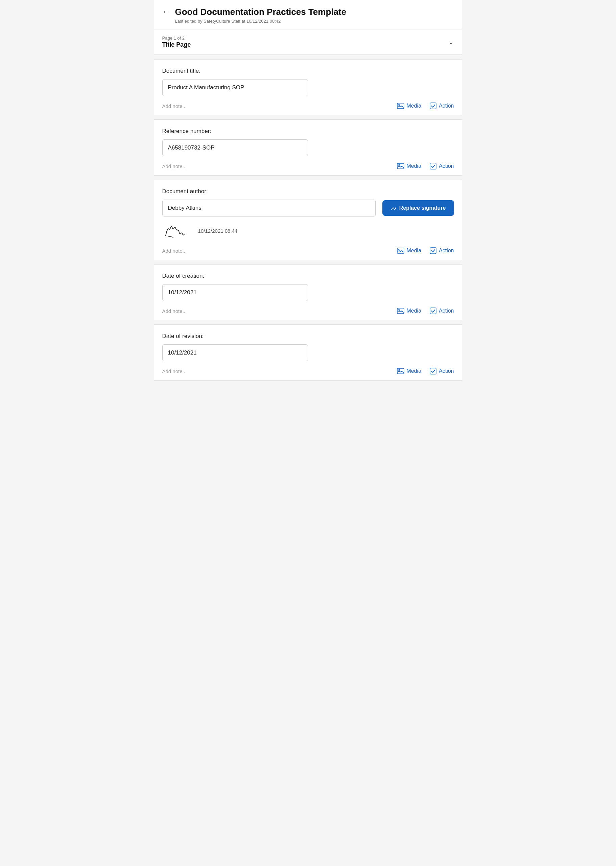 This screenshot has width=616, height=866. What do you see at coordinates (442, 106) in the screenshot?
I see `action-button-document-title: Action` at bounding box center [442, 106].